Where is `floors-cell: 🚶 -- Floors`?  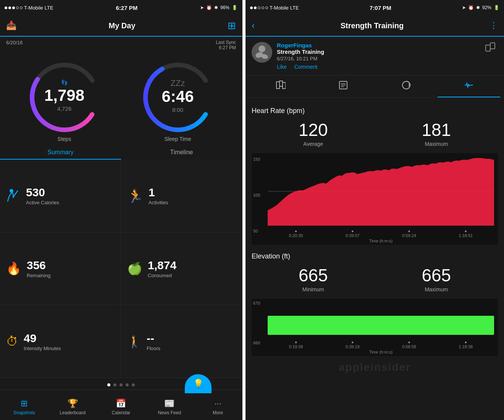
floors-cell: 🚶 -- Floors is located at coordinates (182, 341).